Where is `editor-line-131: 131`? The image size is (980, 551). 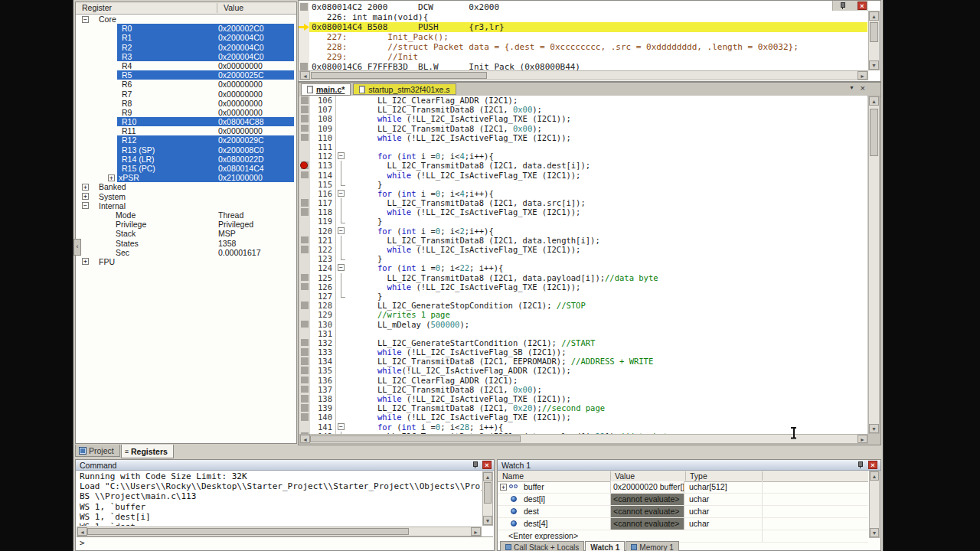 editor-line-131: 131 is located at coordinates (583, 334).